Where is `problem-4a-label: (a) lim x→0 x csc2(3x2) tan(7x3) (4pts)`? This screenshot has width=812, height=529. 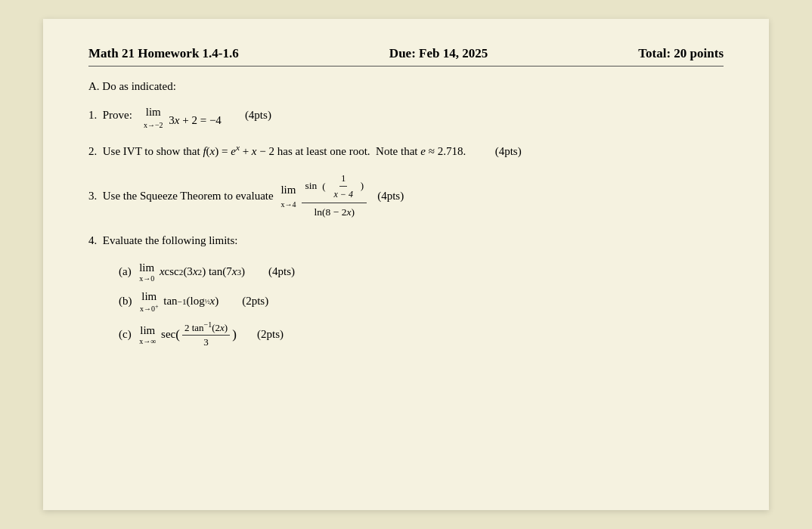
problem-4a-label: (a) lim x→0 x csc2(3x2) tan(7x3) (4pts) is located at coordinates (207, 272).